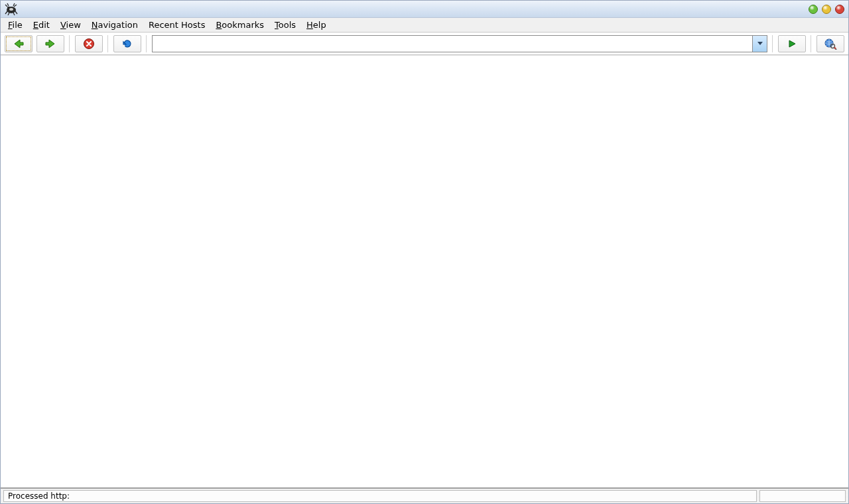 This screenshot has width=849, height=504. I want to click on menu-tools: Tools, so click(285, 25).